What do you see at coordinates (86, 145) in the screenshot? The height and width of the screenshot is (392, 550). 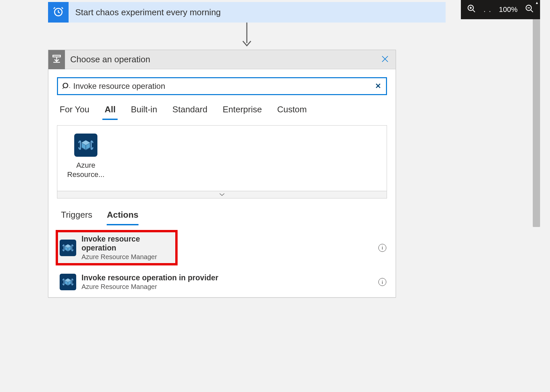 I see `arm-connector-icon` at bounding box center [86, 145].